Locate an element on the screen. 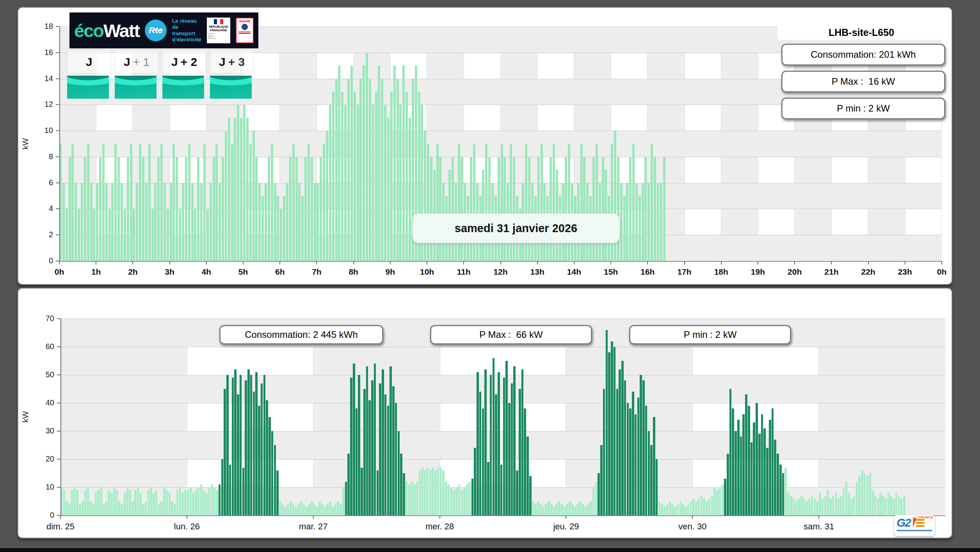 The image size is (980, 552). ecowatt-tab-j-plus-3: J+ 3 is located at coordinates (232, 75).